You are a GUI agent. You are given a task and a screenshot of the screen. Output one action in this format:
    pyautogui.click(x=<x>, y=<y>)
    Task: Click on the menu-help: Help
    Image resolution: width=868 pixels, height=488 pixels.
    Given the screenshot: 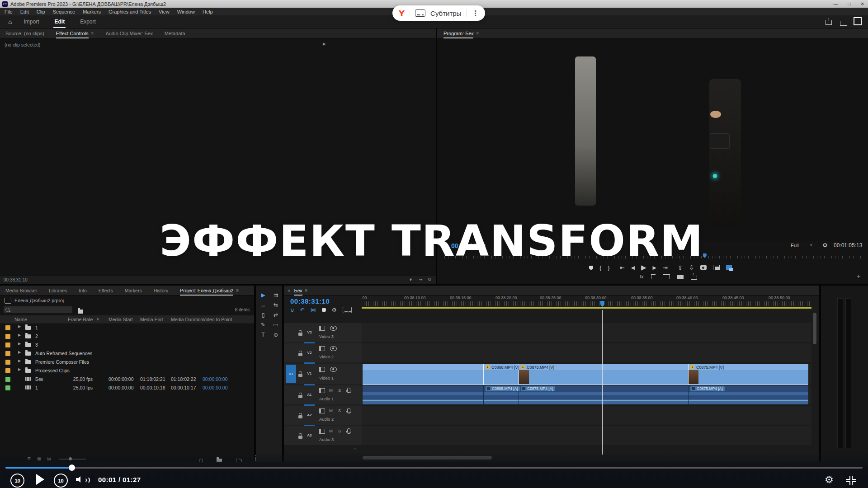 What is the action you would take?
    pyautogui.click(x=208, y=12)
    